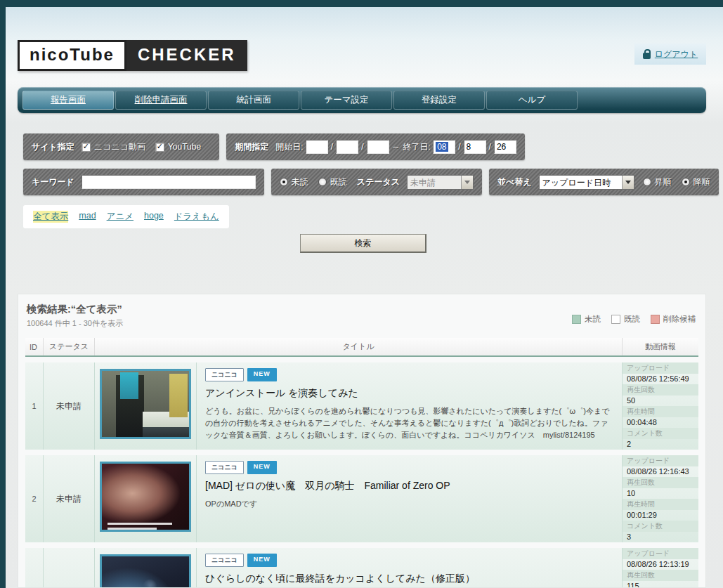 The width and height of the screenshot is (723, 588). Describe the element at coordinates (660, 379) in the screenshot. I see `upload-value: 08/08/26 12:56:49` at that location.